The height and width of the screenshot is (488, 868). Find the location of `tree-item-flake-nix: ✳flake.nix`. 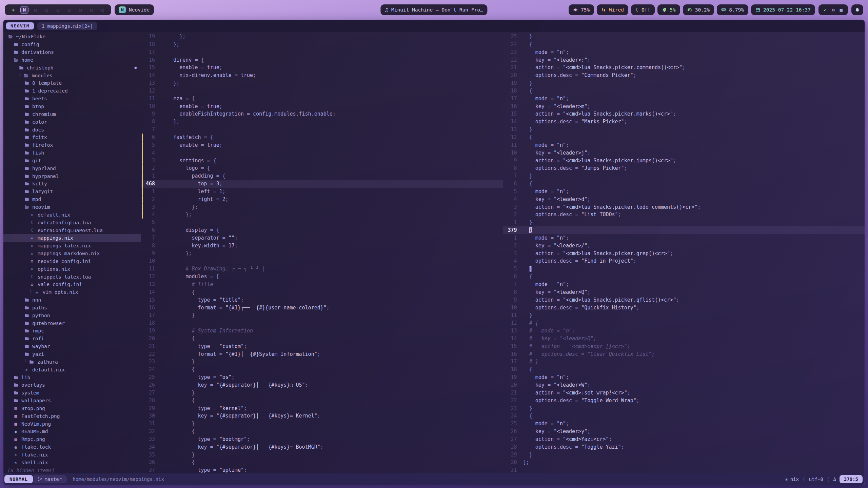

tree-item-flake-nix: ✳flake.nix is located at coordinates (72, 455).